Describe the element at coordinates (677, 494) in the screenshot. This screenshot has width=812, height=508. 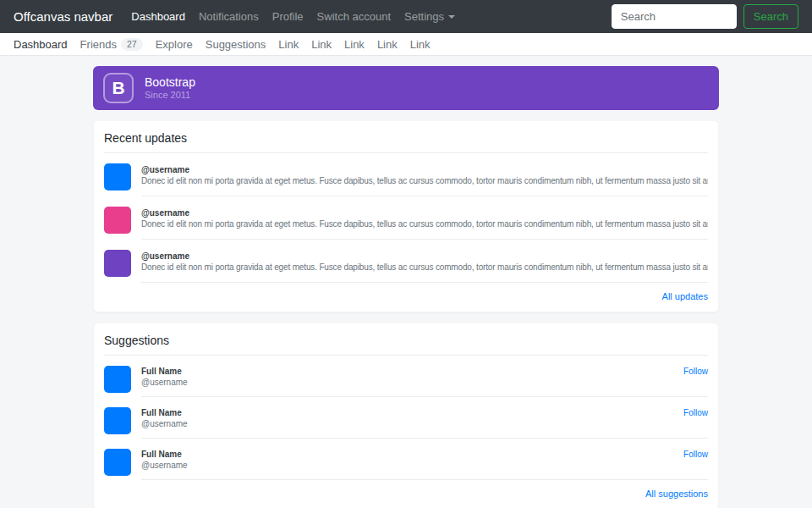
I see `all-suggestions-link: All suggestions` at that location.